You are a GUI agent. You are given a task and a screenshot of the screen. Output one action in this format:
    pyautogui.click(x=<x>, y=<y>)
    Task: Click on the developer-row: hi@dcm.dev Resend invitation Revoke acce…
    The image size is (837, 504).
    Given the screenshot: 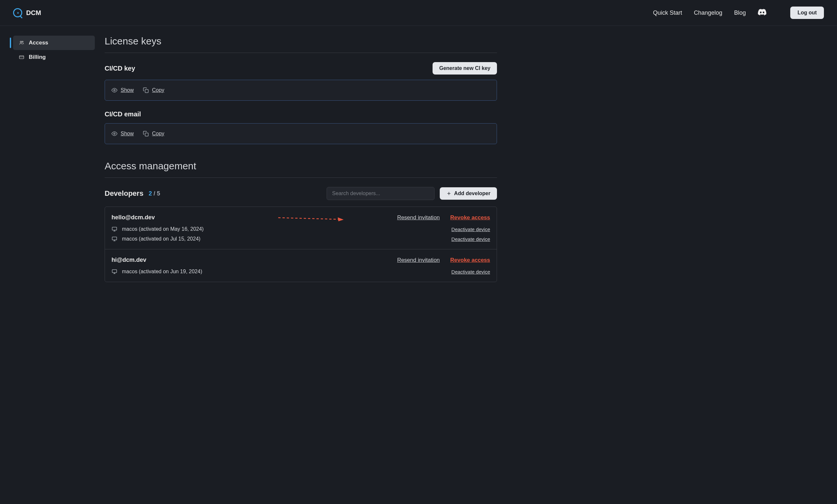 What is the action you would take?
    pyautogui.click(x=301, y=266)
    